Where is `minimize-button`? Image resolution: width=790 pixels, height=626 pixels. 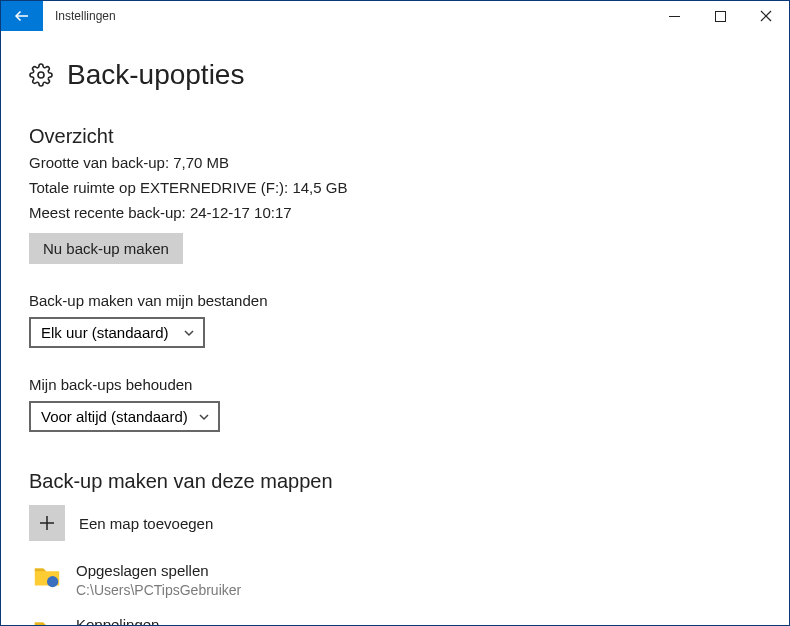 minimize-button is located at coordinates (674, 16).